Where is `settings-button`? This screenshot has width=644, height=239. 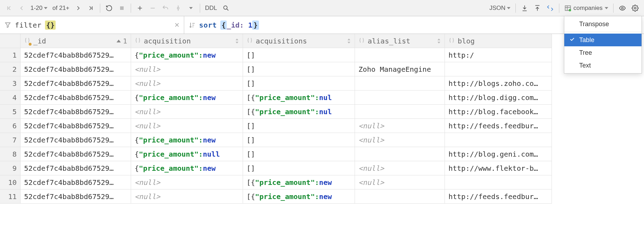 settings-button is located at coordinates (635, 8).